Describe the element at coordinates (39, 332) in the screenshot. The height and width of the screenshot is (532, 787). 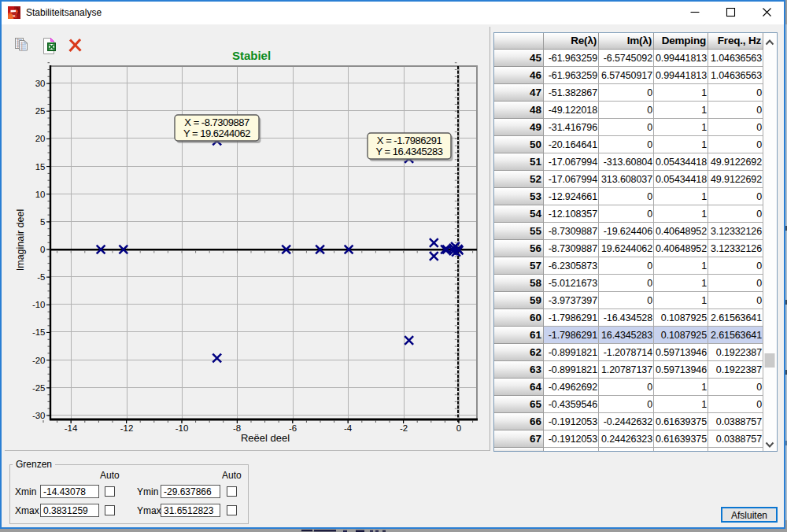
I see `svg-text: -15` at that location.